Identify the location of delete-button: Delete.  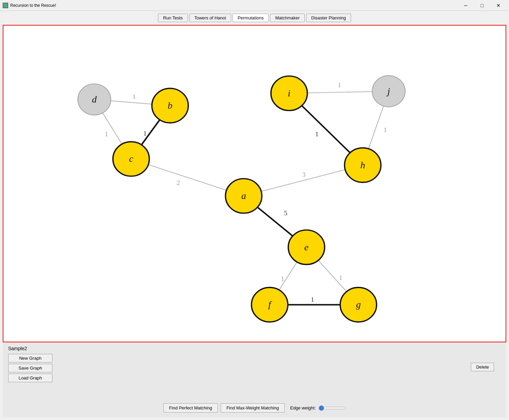
(482, 367).